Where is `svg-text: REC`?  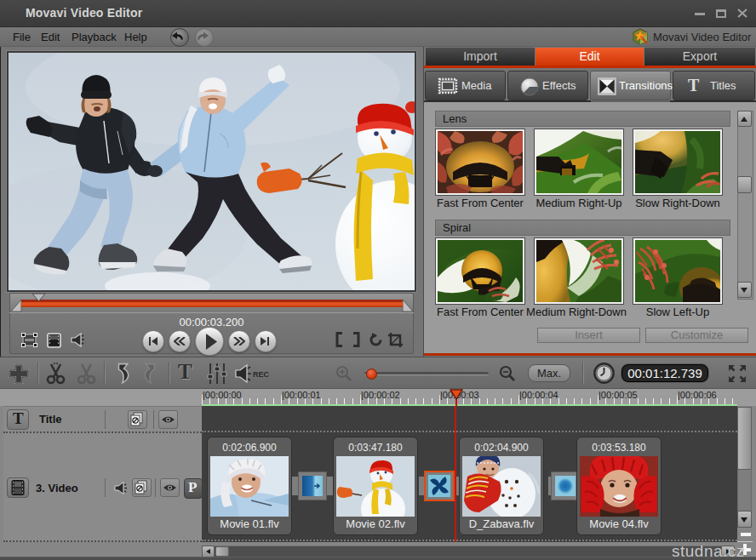
svg-text: REC is located at coordinates (261, 374).